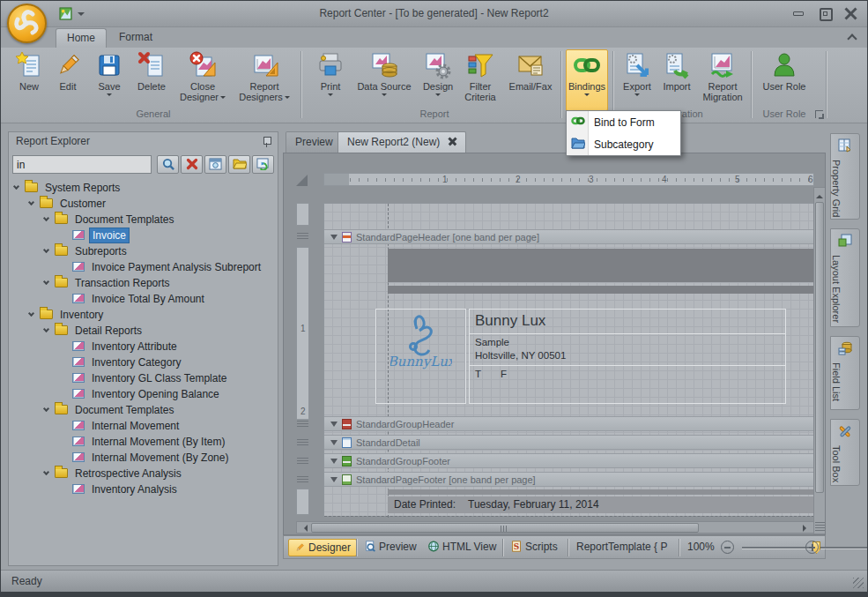  I want to click on tree-item-inventory-analysis: Inventory Analysis, so click(143, 489).